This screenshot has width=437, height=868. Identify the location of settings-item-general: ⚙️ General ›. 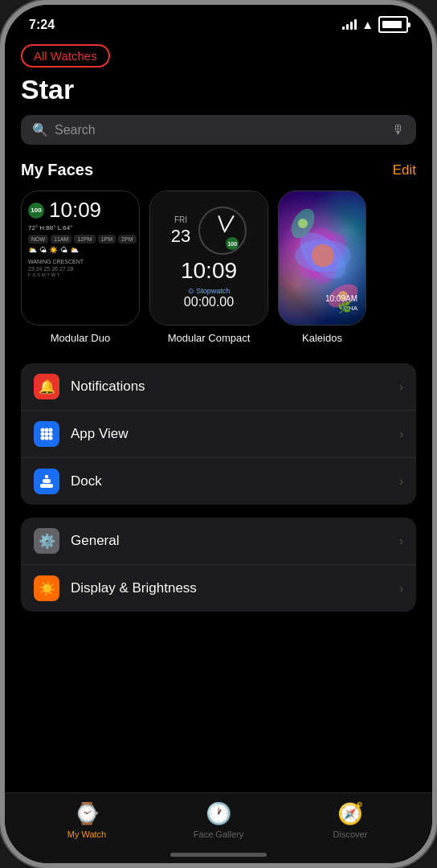
(218, 542).